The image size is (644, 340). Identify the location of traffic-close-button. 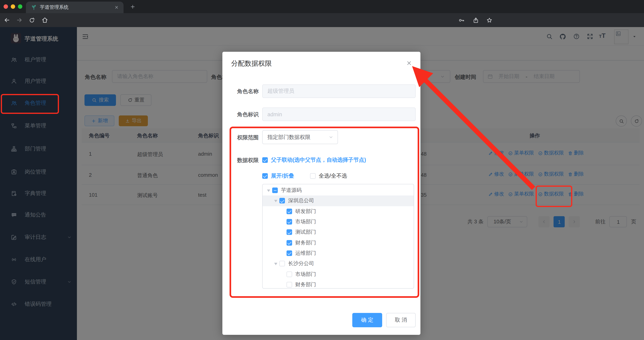
(6, 6).